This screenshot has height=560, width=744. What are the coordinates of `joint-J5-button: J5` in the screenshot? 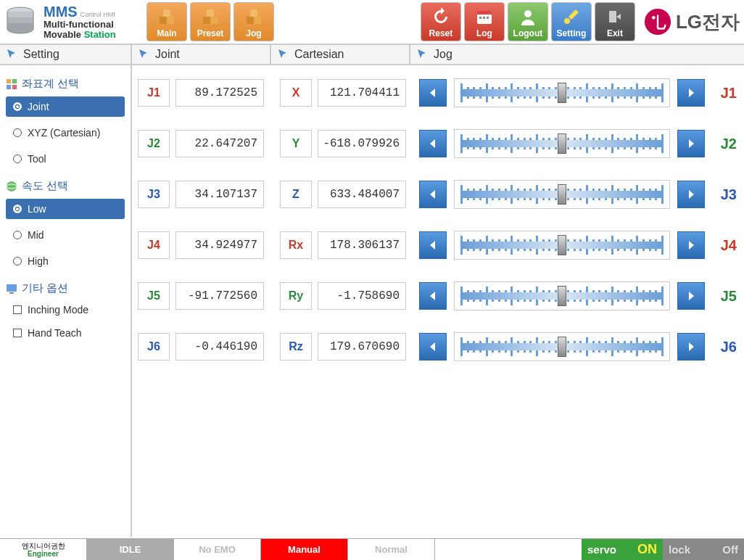 It's located at (154, 296).